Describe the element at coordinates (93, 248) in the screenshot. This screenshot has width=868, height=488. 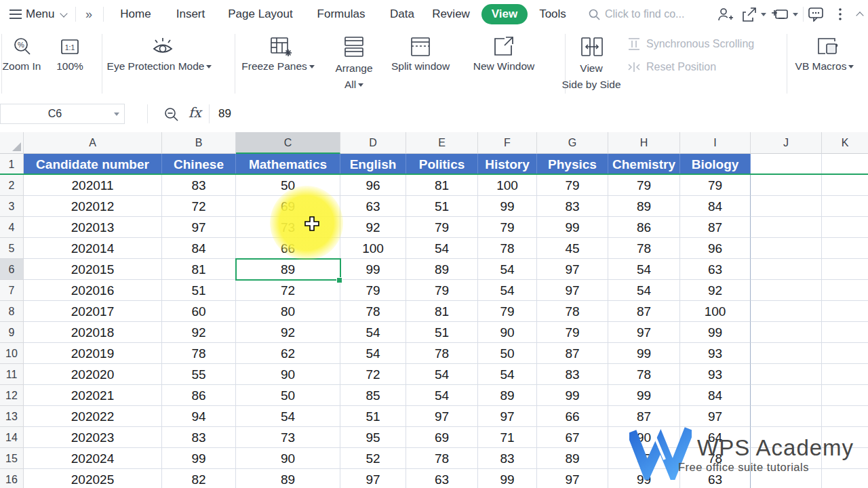
I see `cell-A5: 202014` at that location.